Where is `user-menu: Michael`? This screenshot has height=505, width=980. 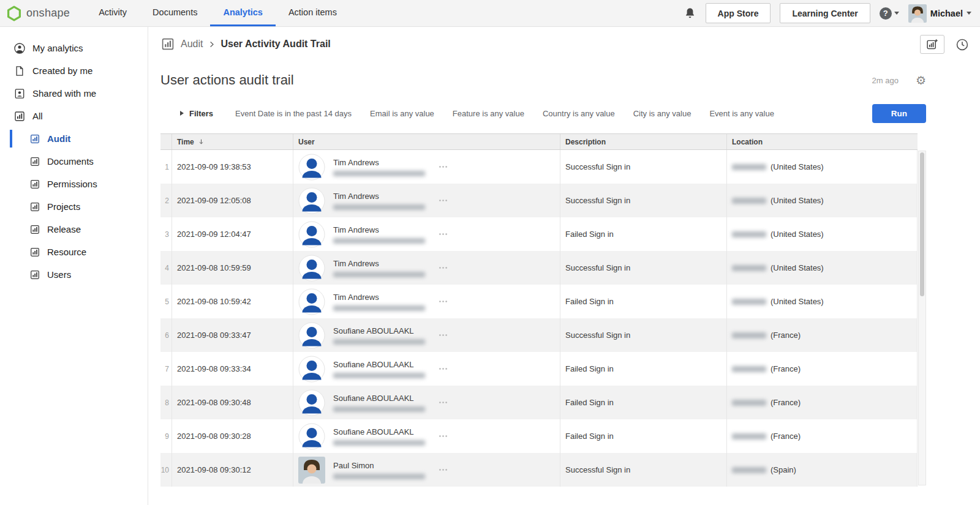 user-menu: Michael is located at coordinates (940, 13).